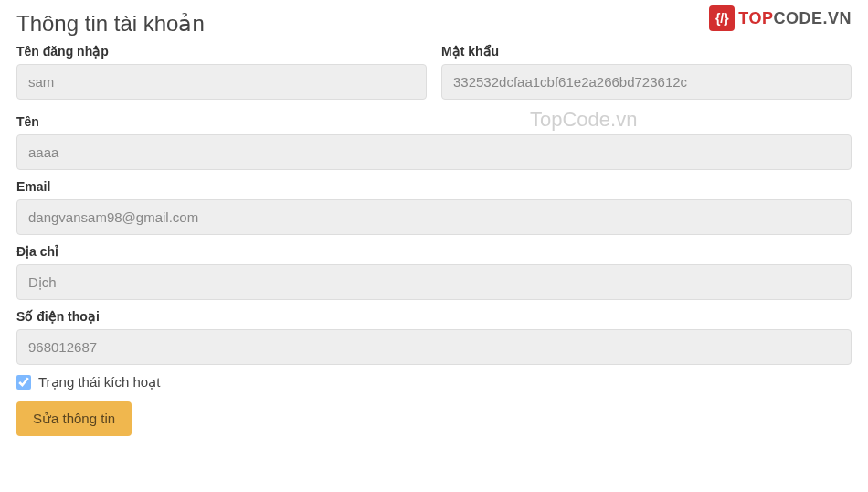 The height and width of the screenshot is (492, 868). I want to click on active-status-label: Trạng thái kích hoạt, so click(99, 382).